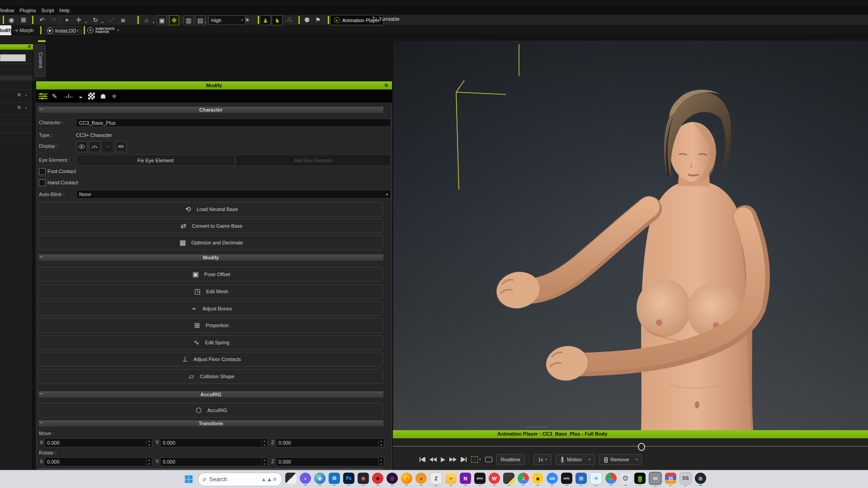  What do you see at coordinates (68, 96) in the screenshot?
I see `morph-adjust-icon: →I←` at bounding box center [68, 96].